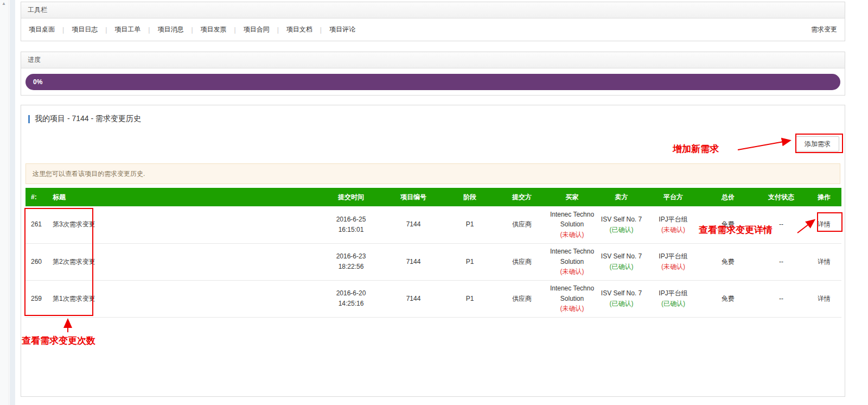 Image resolution: width=868 pixels, height=405 pixels. What do you see at coordinates (433, 60) in the screenshot?
I see `progress-panel-header: 进度` at bounding box center [433, 60].